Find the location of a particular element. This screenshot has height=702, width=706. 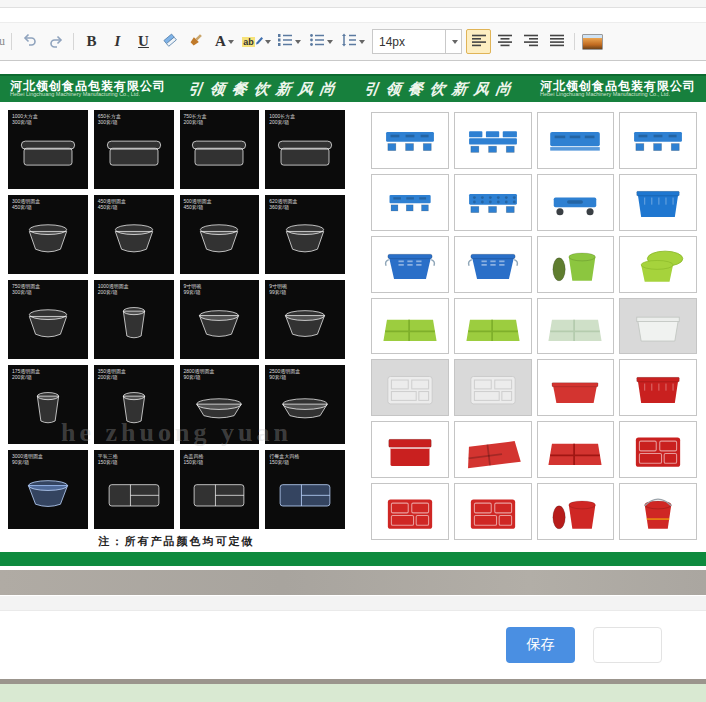

format-brush-button is located at coordinates (196, 42).